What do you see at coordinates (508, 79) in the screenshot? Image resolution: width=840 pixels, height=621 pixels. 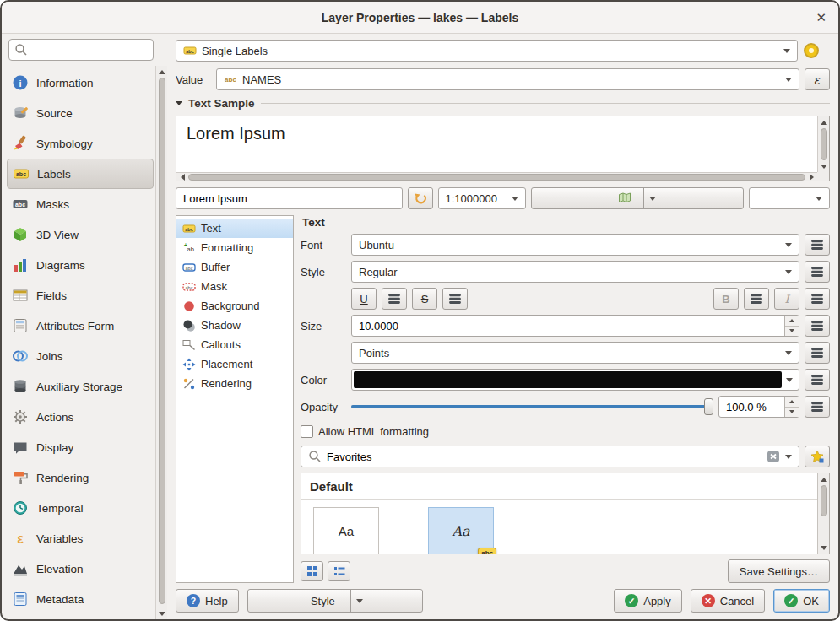 I see `value-field-select: abc NAMES` at bounding box center [508, 79].